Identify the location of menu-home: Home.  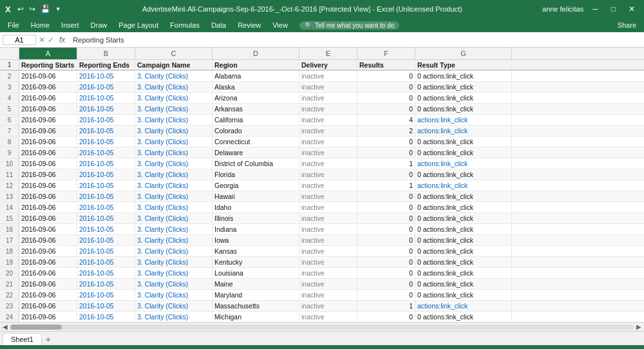
(40, 25).